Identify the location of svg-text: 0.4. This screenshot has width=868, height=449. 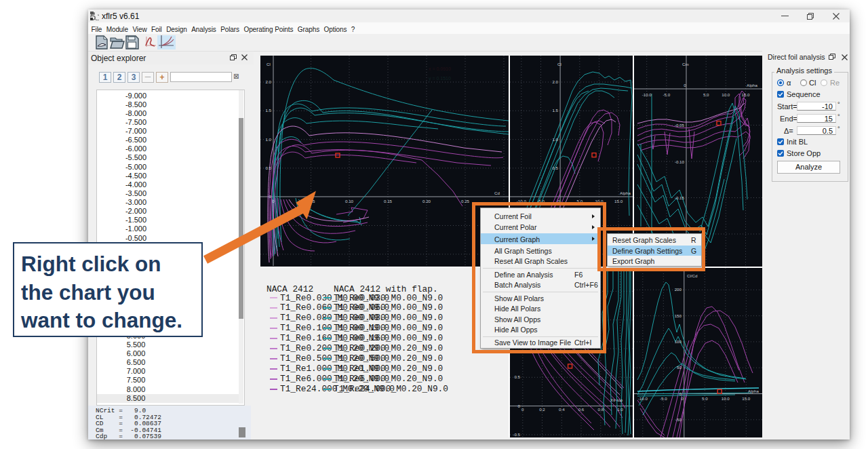
(561, 410).